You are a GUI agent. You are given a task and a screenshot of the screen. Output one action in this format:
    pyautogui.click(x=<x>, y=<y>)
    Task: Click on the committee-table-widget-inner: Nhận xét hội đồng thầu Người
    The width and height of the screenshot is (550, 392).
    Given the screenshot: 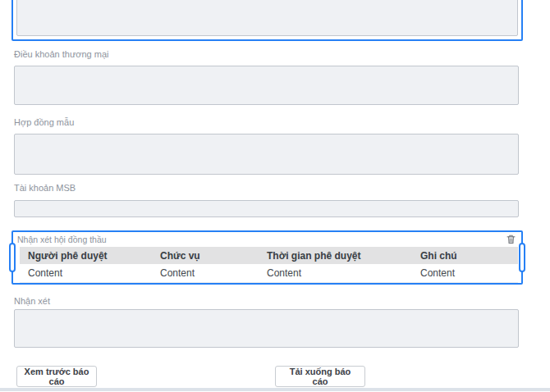 What is the action you would take?
    pyautogui.click(x=268, y=258)
    